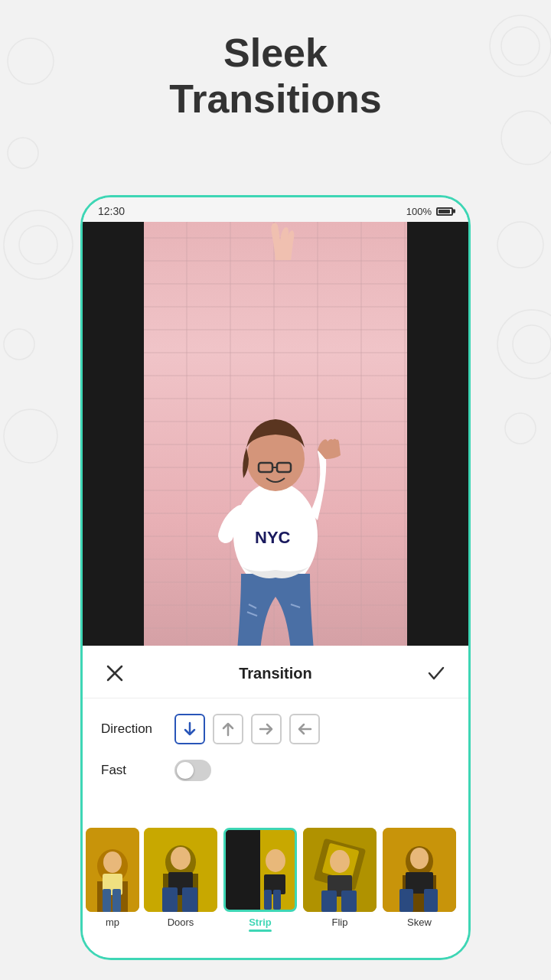  What do you see at coordinates (185, 770) in the screenshot?
I see `toggle-knob` at bounding box center [185, 770].